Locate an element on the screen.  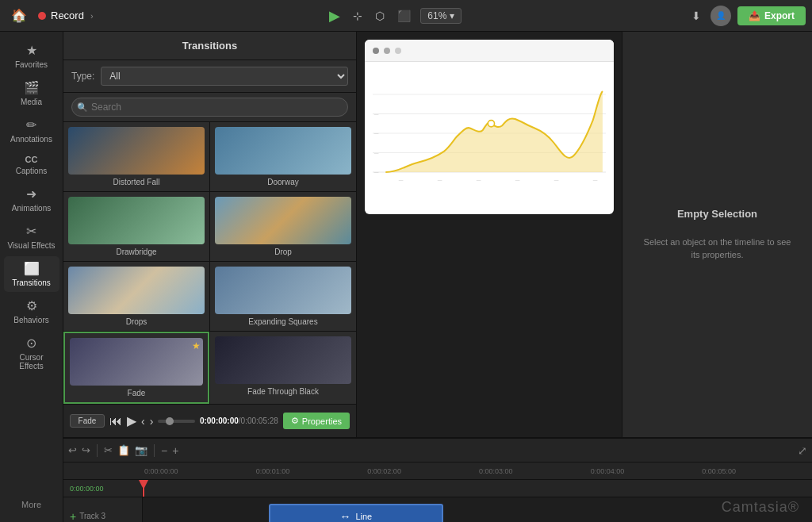
timeline-ruler: 0:00:00:00 0:00:01:00 0:00:02:00 0:00:03… is located at coordinates (438, 471).